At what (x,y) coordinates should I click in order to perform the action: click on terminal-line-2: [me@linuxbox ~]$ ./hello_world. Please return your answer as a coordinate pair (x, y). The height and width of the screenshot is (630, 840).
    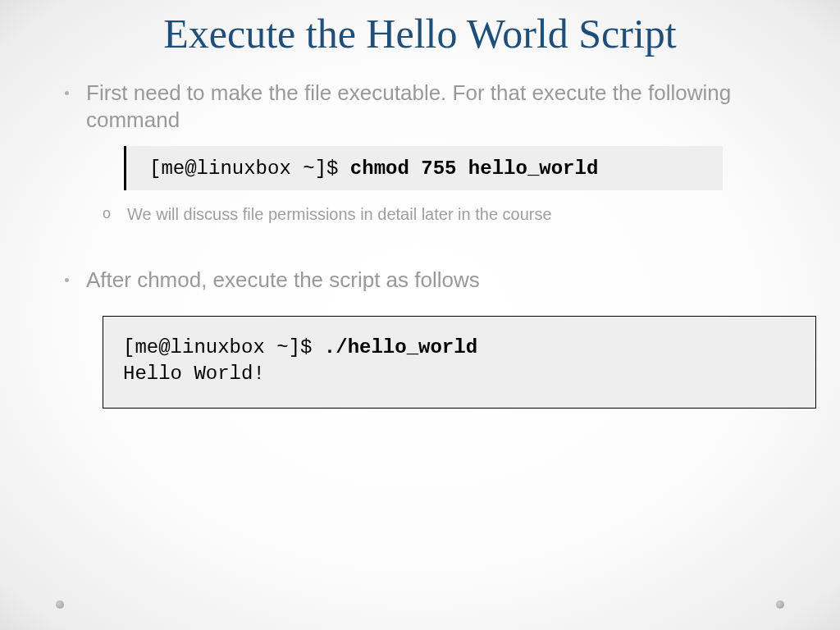
    Looking at the image, I should click on (459, 348).